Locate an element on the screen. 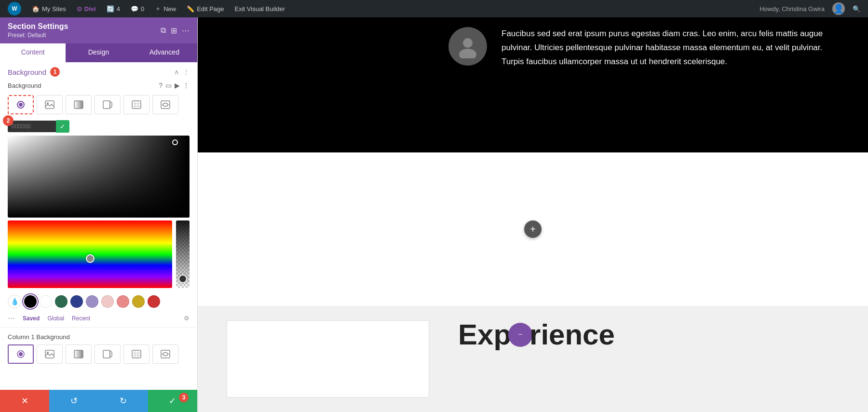  tab-design-label: Design is located at coordinates (99, 52).